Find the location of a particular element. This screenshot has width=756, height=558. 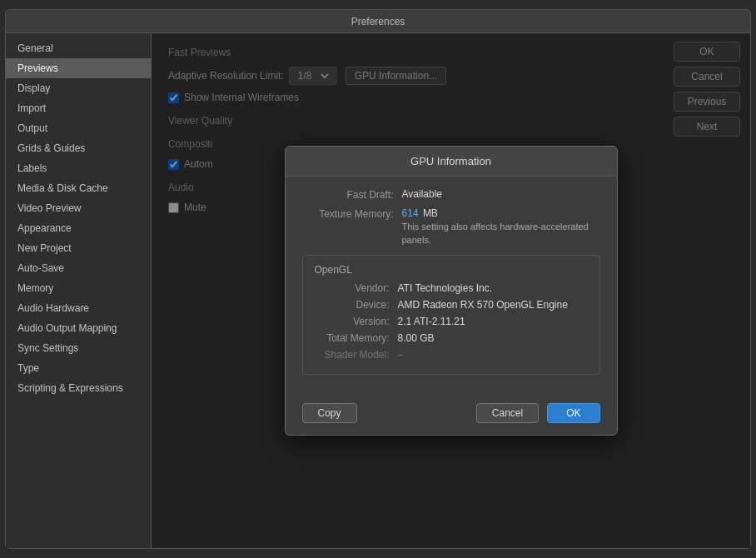

sidebar-item-type: Type is located at coordinates (78, 368).